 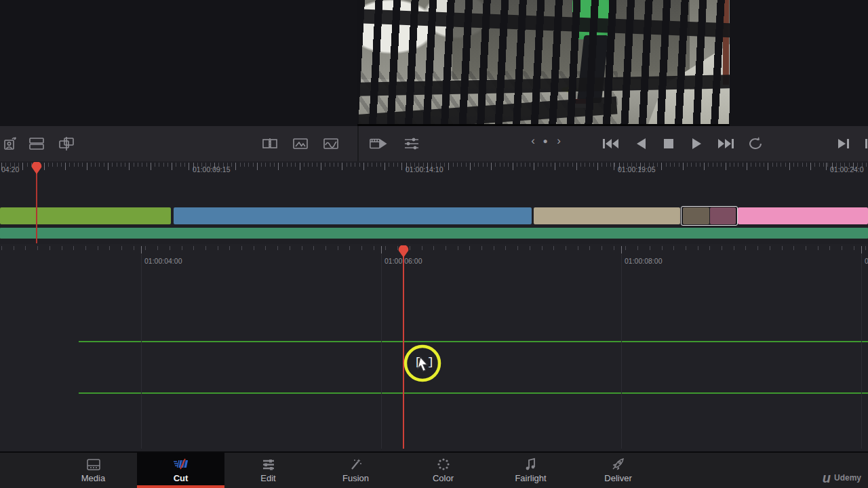 I want to click on mini-timeline-ruler: 04:2001:00:09:1501:00:14:1001:00:19:0501…, so click(x=434, y=170).